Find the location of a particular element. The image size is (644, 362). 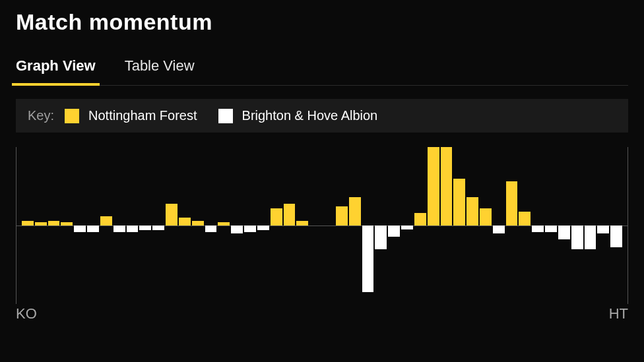

x-label-start: KO is located at coordinates (26, 314).